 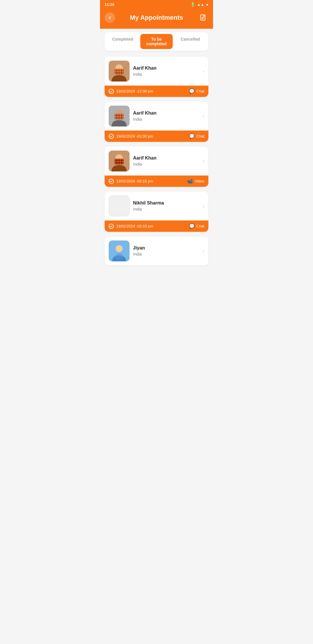 What do you see at coordinates (166, 206) in the screenshot?
I see `appointment-info: Nikhil Sharma India` at bounding box center [166, 206].